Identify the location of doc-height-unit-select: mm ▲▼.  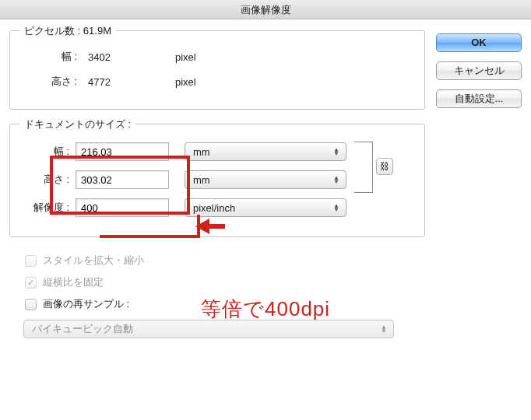
(266, 180).